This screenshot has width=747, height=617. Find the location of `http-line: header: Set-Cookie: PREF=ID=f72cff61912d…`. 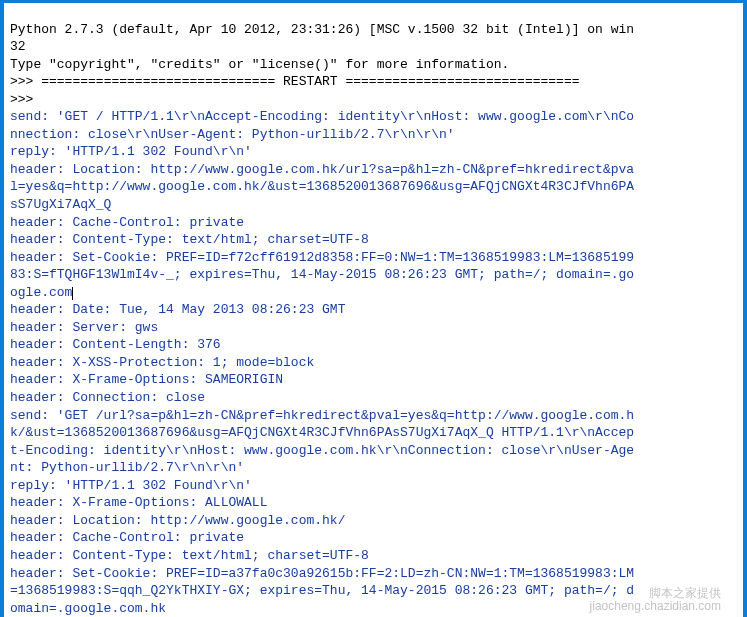

http-line: header: Set-Cookie: PREF=ID=f72cff61912d… is located at coordinates (322, 258).